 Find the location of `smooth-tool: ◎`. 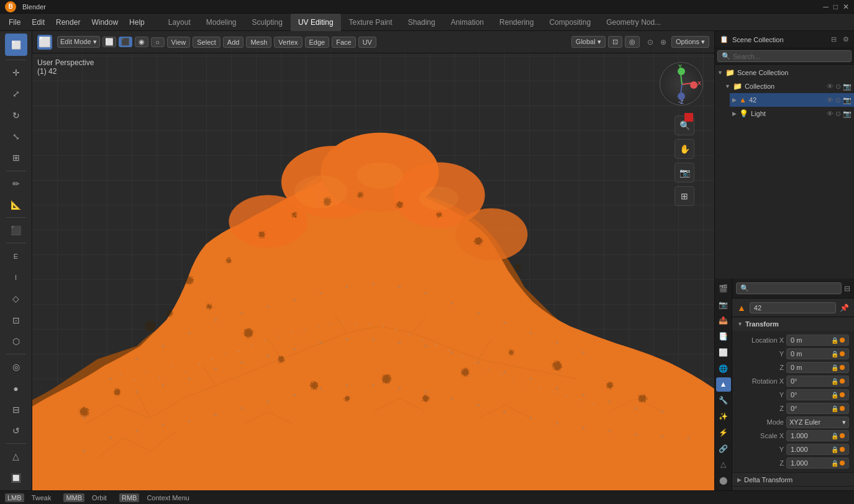

smooth-tool: ◎ is located at coordinates (16, 367).